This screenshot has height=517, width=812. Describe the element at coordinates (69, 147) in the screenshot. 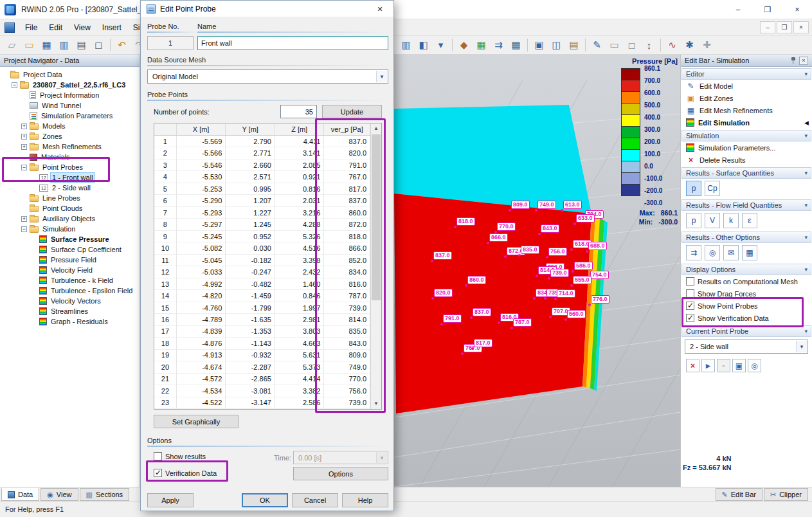

I see `tree-item-mesh-refinements: +Mesh Refinements` at that location.